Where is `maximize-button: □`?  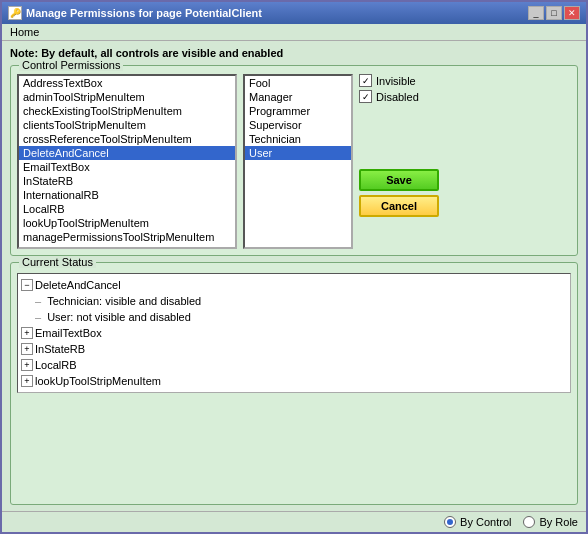 maximize-button: □ is located at coordinates (554, 13).